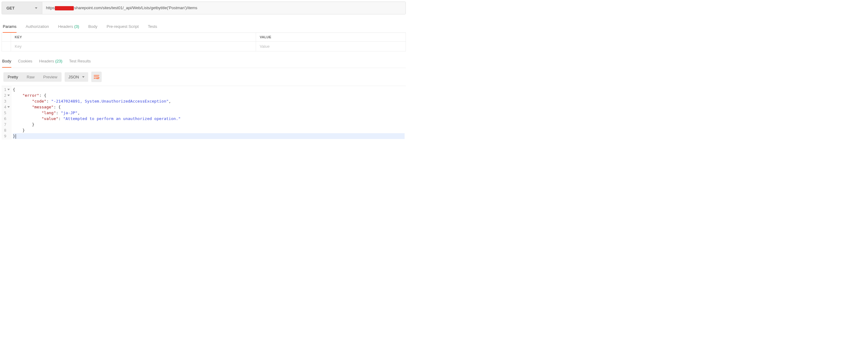  What do you see at coordinates (209, 95) in the screenshot?
I see `code-line: "error": {` at bounding box center [209, 95].